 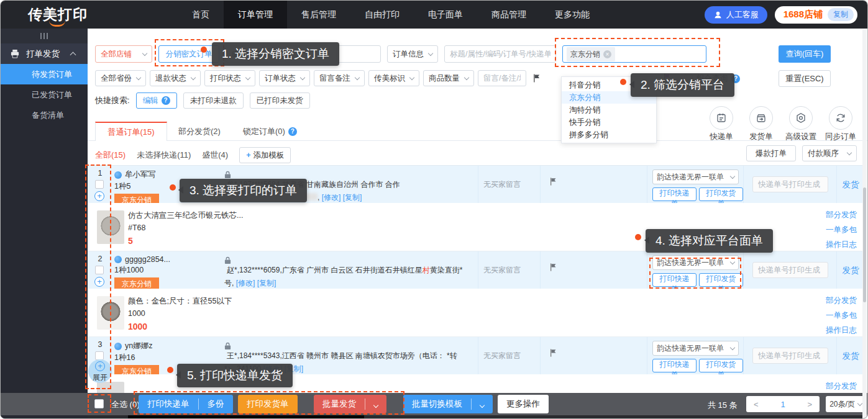 What do you see at coordinates (841, 124) in the screenshot?
I see `sync-orders-button: 同步订单` at bounding box center [841, 124].